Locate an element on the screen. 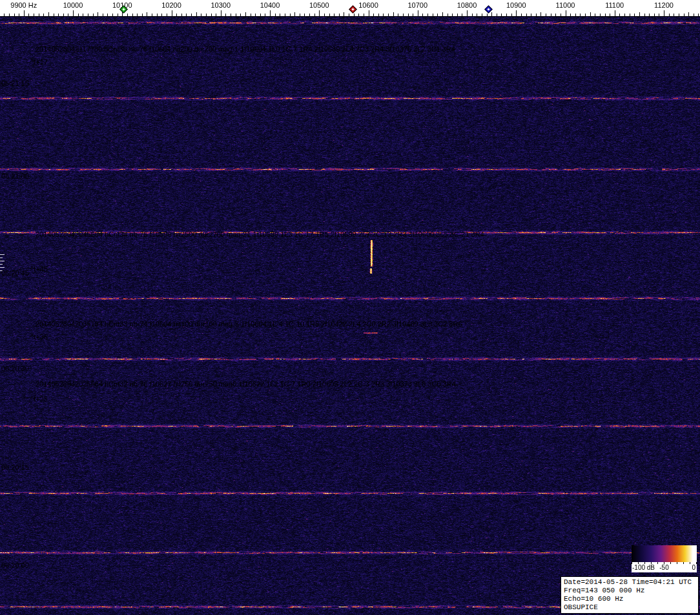  info-date-time: Date=2014-05-28 Time=04:21 UTC is located at coordinates (630, 582).